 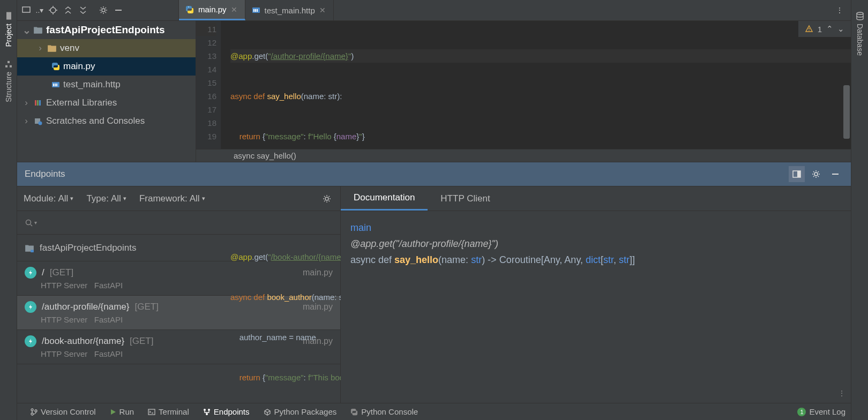 I want to click on project-tool-tab: Project, so click(x=9, y=29).